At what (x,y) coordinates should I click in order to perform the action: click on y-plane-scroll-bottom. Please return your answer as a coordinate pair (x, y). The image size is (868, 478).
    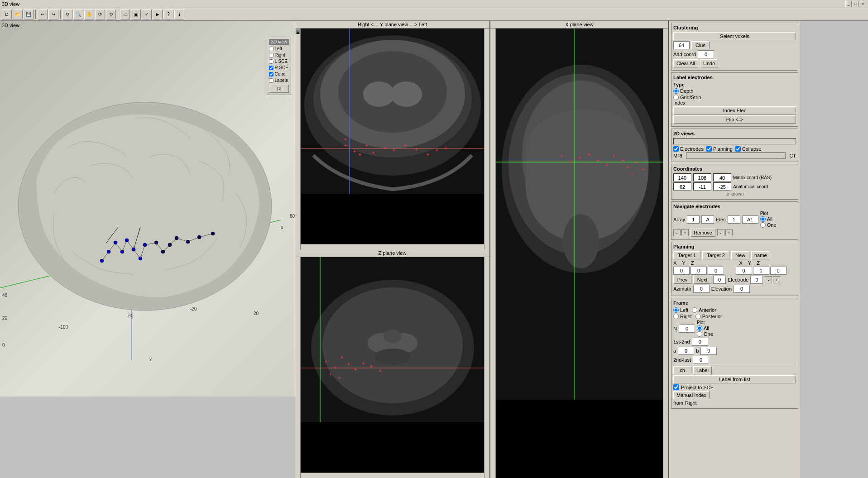
    Looking at the image, I should click on (392, 247).